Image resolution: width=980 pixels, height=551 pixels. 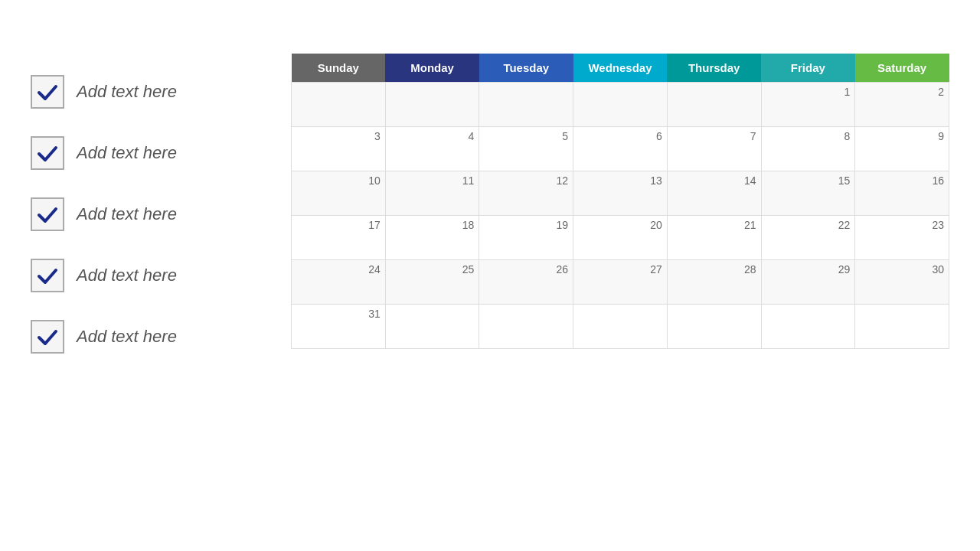 I want to click on calendar-day-cell: 14, so click(x=714, y=194).